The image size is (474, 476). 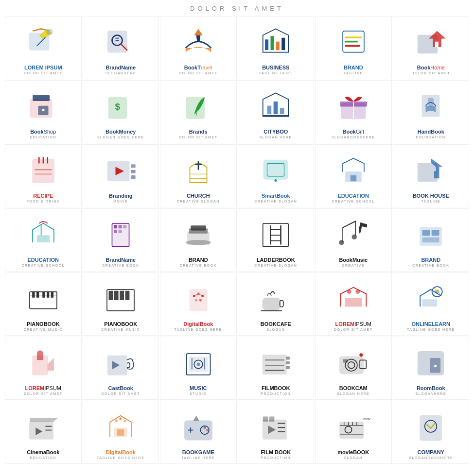 I want to click on logo-icon-book-money: $, so click(x=121, y=106).